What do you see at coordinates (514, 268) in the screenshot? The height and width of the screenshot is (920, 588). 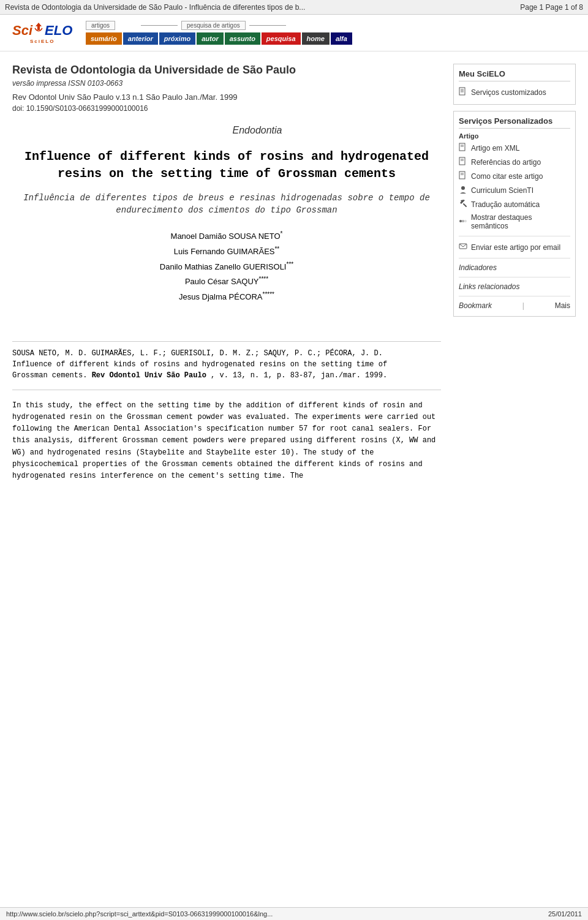 I see `indicadores-title: Indicadores` at bounding box center [514, 268].